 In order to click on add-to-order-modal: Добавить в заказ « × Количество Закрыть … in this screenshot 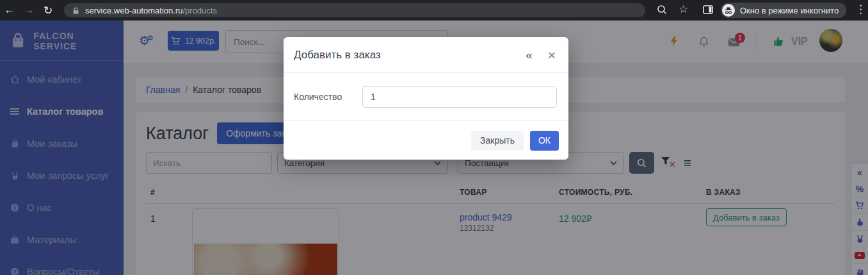, I will do `click(426, 99)`.